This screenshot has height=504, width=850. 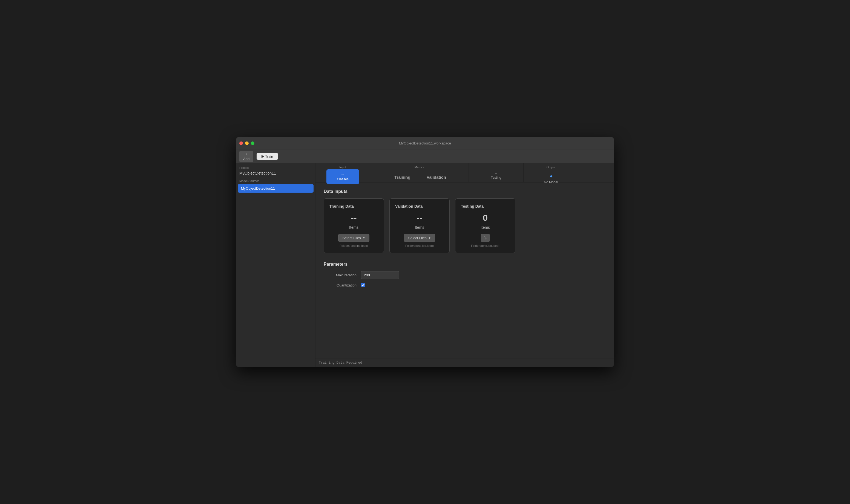 What do you see at coordinates (465, 173) in the screenshot?
I see `tab-bar: Input -- Classes Metrics` at bounding box center [465, 173].